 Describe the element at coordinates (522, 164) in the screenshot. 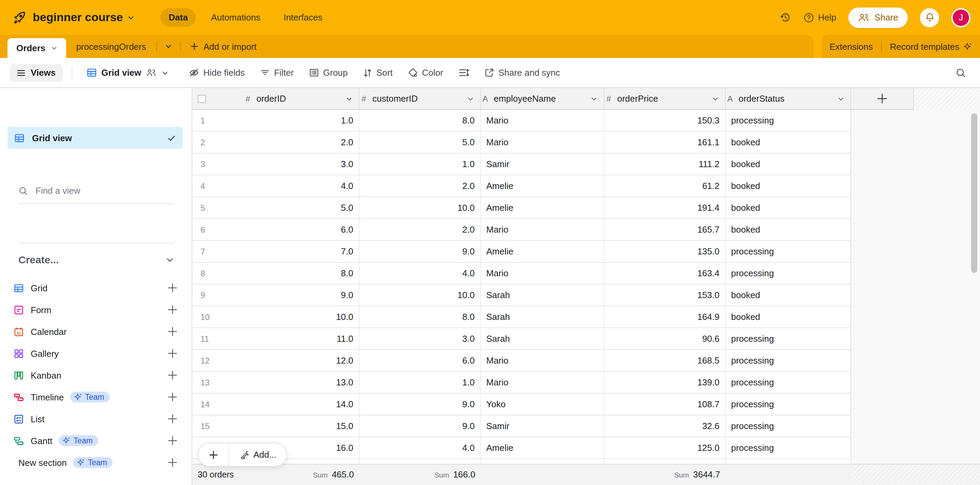

I see `table-row: 33.01.0Samir111.2booked` at that location.